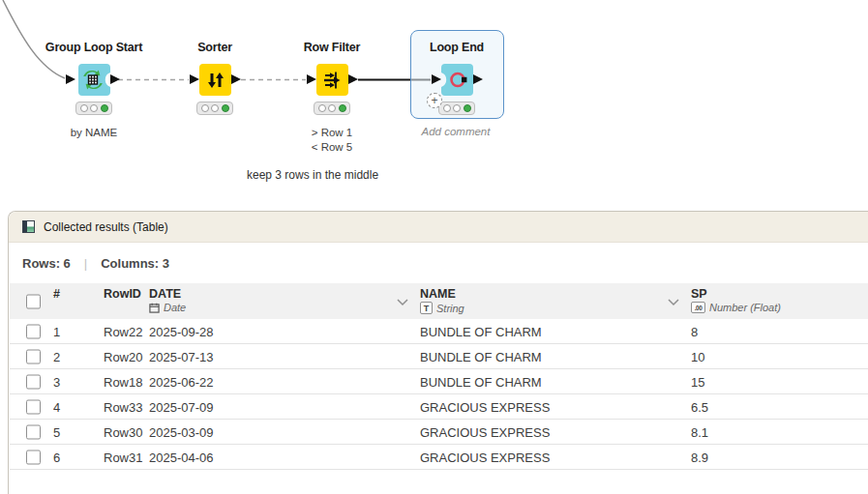 Image resolution: width=868 pixels, height=494 pixels. Describe the element at coordinates (29, 226) in the screenshot. I see `table-view-icon` at that location.